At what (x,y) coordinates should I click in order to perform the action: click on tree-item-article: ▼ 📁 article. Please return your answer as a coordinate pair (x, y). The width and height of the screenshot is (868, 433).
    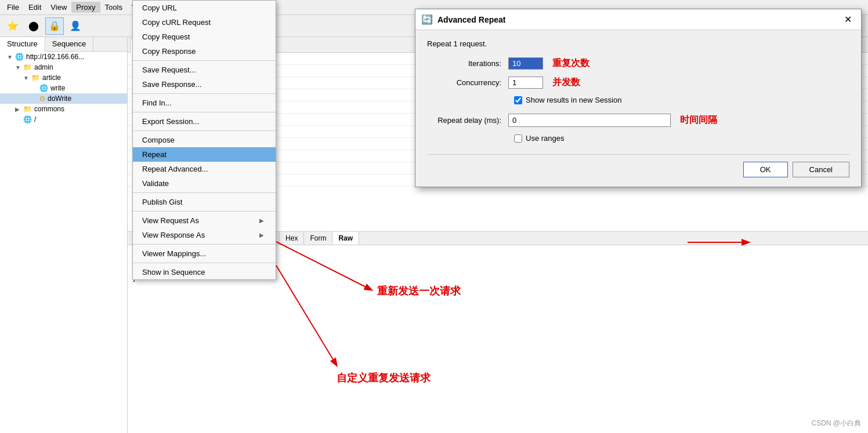
    Looking at the image, I should click on (64, 78).